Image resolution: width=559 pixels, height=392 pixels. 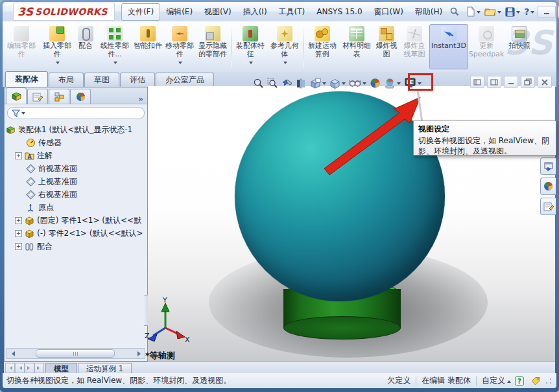 What do you see at coordinates (141, 12) in the screenshot?
I see `menu-file: 文件(F)` at bounding box center [141, 12].